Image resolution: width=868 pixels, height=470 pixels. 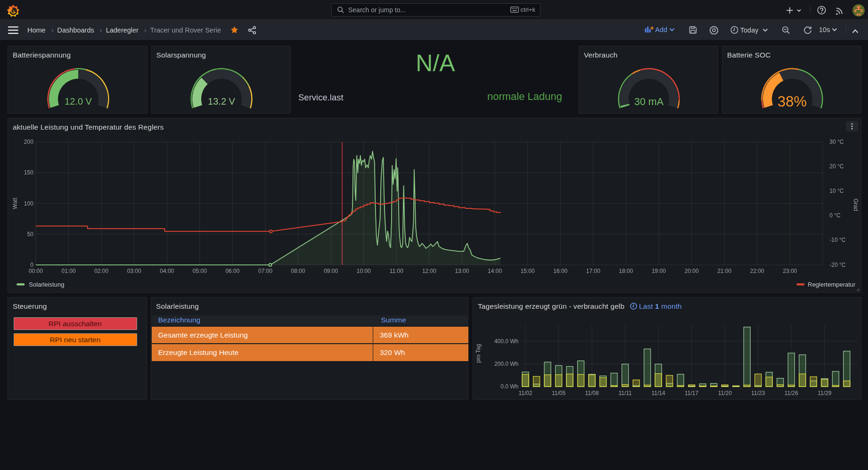 I want to click on svg-text: 20:00, so click(x=692, y=271).